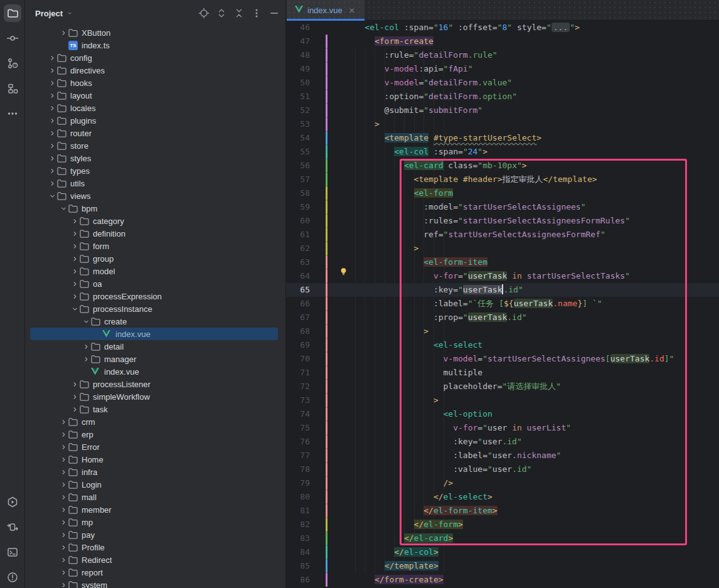 The width and height of the screenshot is (719, 588). Describe the element at coordinates (503, 83) in the screenshot. I see `code-line-50: 50 v-model="detailForm.value"` at that location.